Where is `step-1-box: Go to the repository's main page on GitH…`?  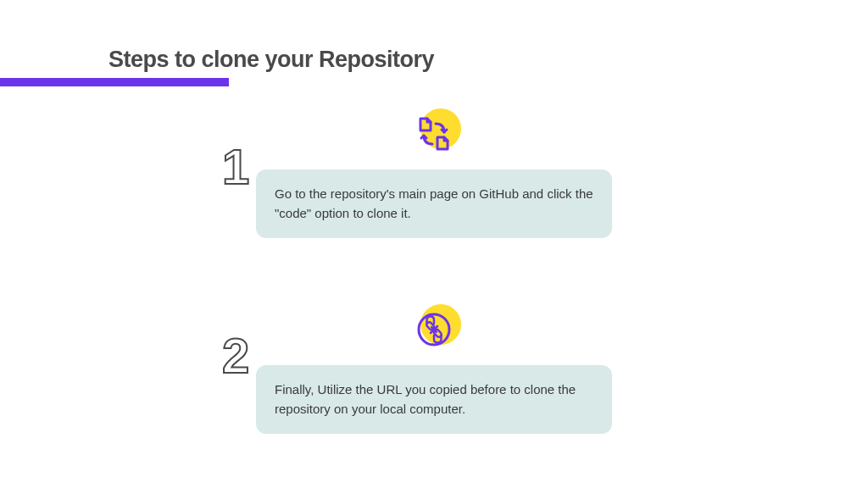
step-1-box: Go to the repository's main page on GitH… is located at coordinates (434, 203).